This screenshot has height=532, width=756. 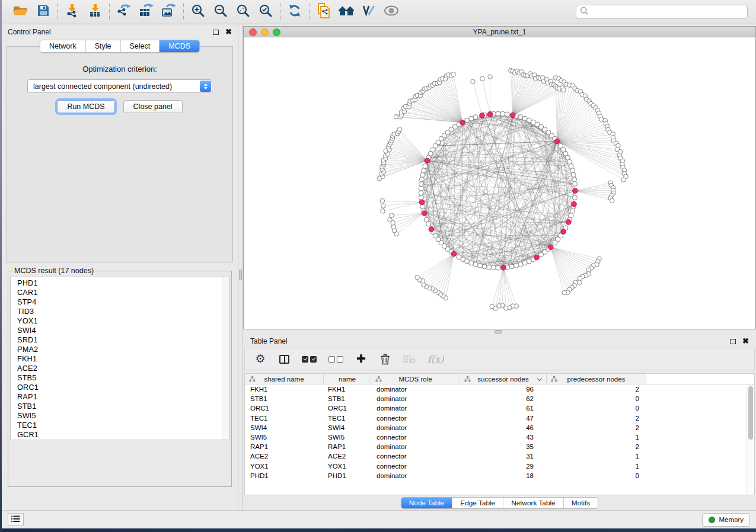 I want to click on column-header-shared-name: shared name, so click(x=285, y=379).